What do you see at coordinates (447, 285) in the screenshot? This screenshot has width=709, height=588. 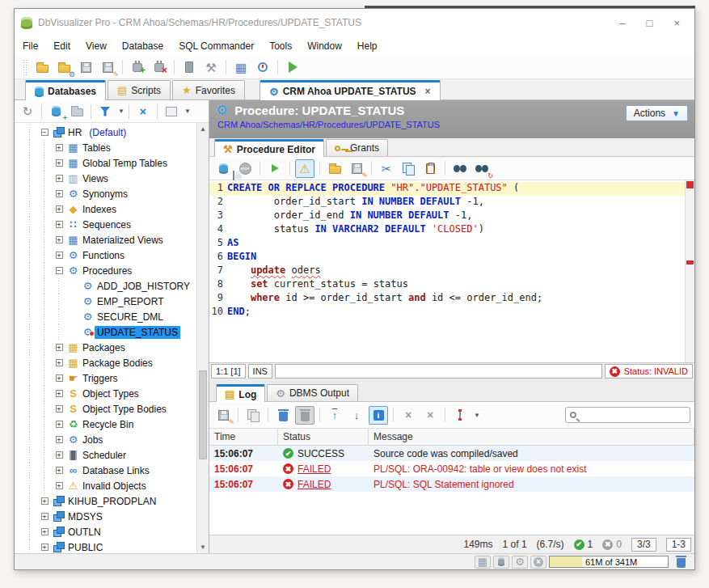 I see `code-line-8: 8 set current_status = status` at bounding box center [447, 285].